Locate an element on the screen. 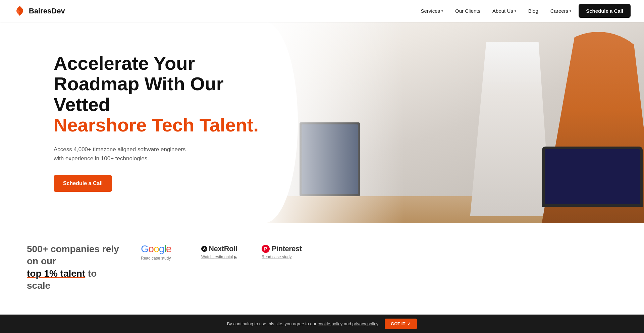 Image resolution: width=644 pixels, height=333 pixels. nav-services: Services ▾ is located at coordinates (432, 11).